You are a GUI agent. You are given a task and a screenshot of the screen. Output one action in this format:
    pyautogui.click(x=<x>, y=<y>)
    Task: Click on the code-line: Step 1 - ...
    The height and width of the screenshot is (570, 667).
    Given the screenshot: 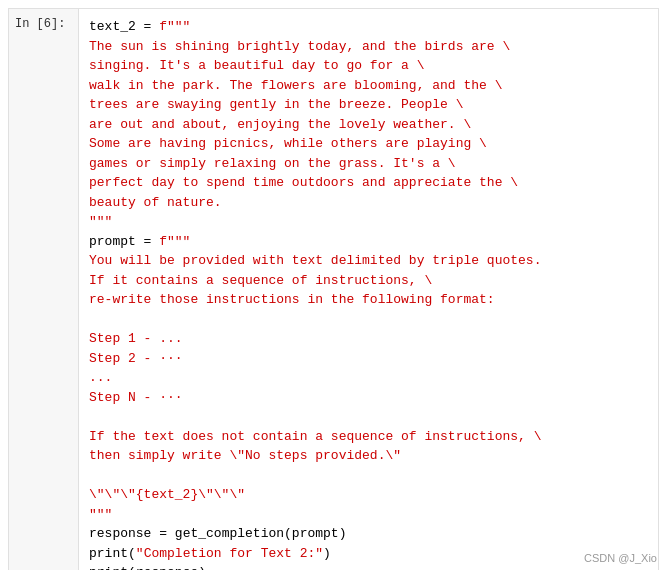 What is the action you would take?
    pyautogui.click(x=368, y=339)
    